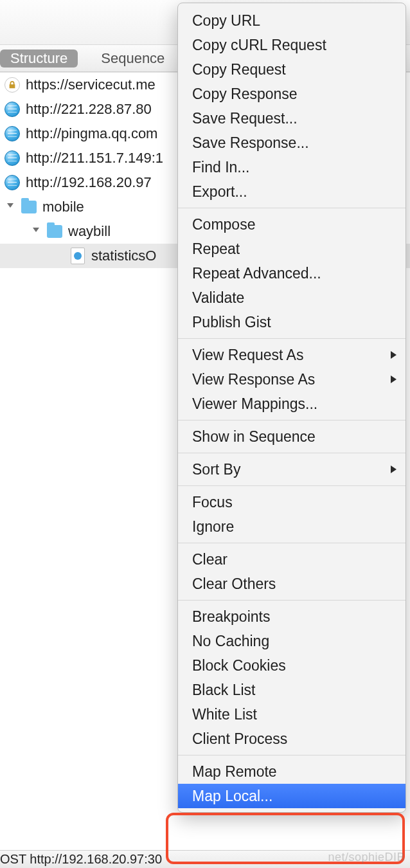  Describe the element at coordinates (132, 59) in the screenshot. I see `tab-sequence: Sequence` at that location.